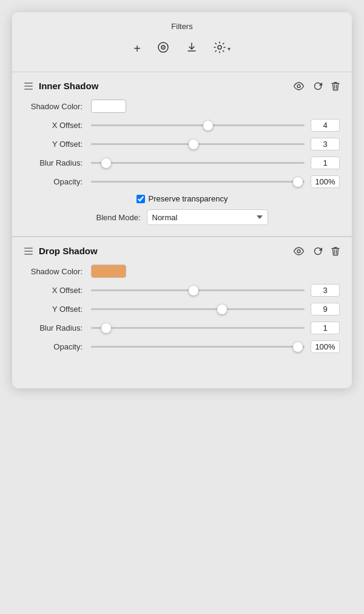  I want to click on inner-shadow-x-offset-row: X Offset:, so click(182, 125).